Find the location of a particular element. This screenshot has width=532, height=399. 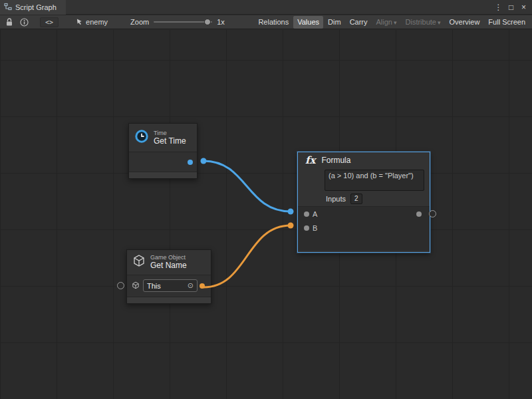

node-header: Game Object Get Name is located at coordinates (169, 263).